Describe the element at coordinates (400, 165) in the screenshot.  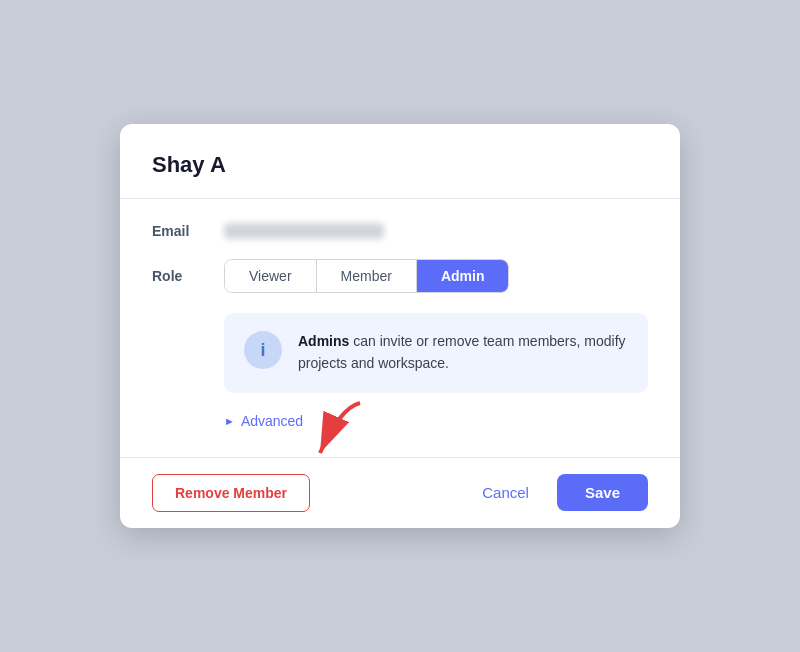
I see `dialog-title: Shay A` at that location.